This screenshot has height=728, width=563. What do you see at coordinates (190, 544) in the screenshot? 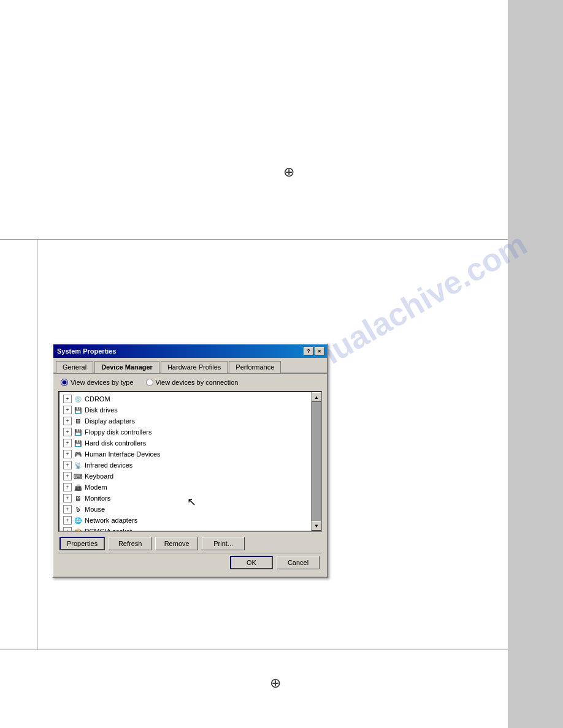
I see `action-buttons: Properties Refresh Remove Print...` at bounding box center [190, 544].